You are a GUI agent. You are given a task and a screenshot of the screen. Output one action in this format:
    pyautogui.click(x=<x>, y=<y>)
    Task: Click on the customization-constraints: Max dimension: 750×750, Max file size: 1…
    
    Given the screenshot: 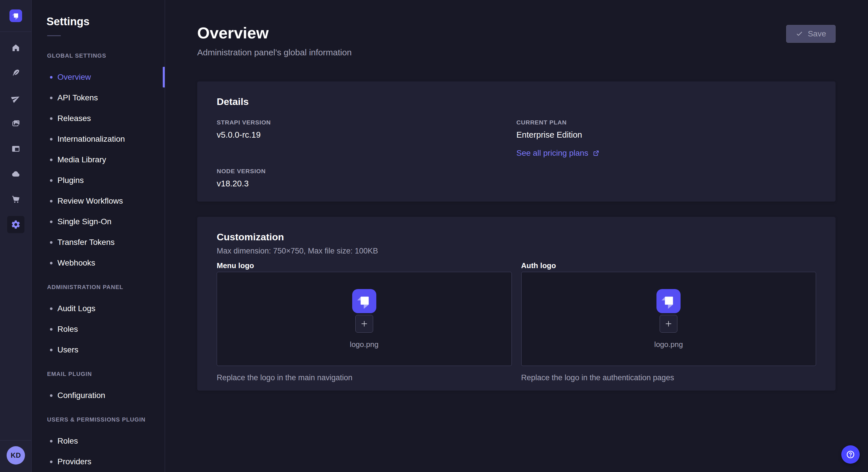 What is the action you would take?
    pyautogui.click(x=516, y=251)
    